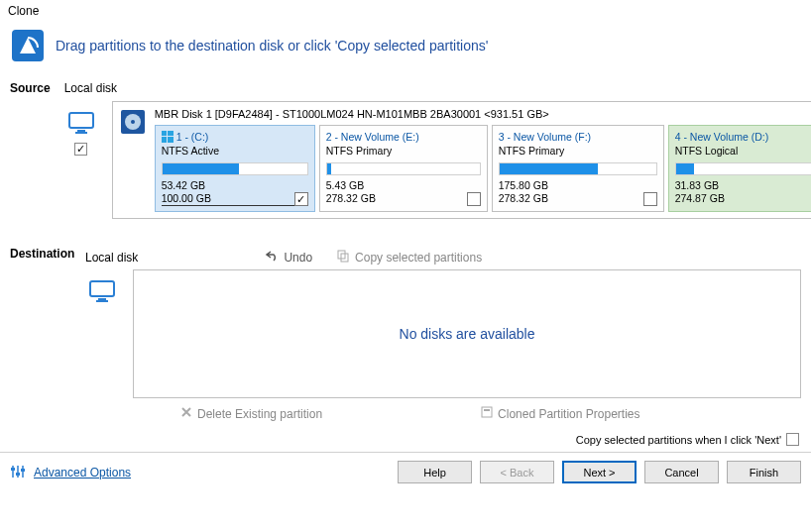  Describe the element at coordinates (793, 440) in the screenshot. I see `copy-on-next-checkbox` at that location.